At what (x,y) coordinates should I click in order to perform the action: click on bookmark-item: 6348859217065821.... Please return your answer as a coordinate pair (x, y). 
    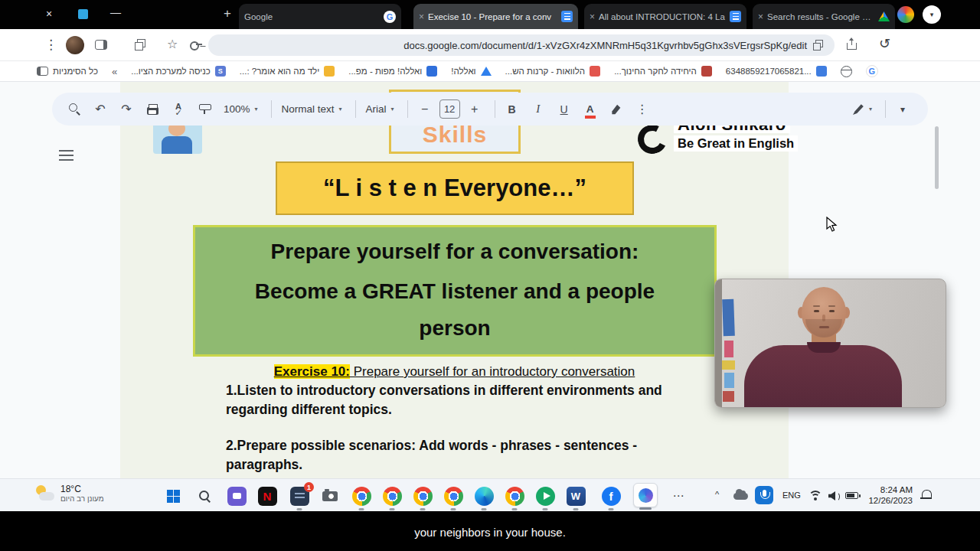
    Looking at the image, I should click on (776, 71).